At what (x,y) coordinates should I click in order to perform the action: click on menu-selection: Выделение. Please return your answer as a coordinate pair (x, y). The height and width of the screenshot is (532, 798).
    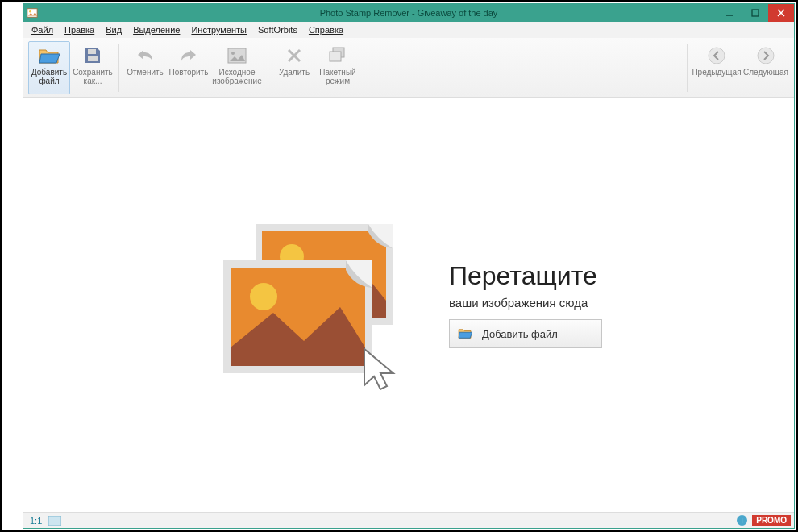
    Looking at the image, I should click on (156, 30).